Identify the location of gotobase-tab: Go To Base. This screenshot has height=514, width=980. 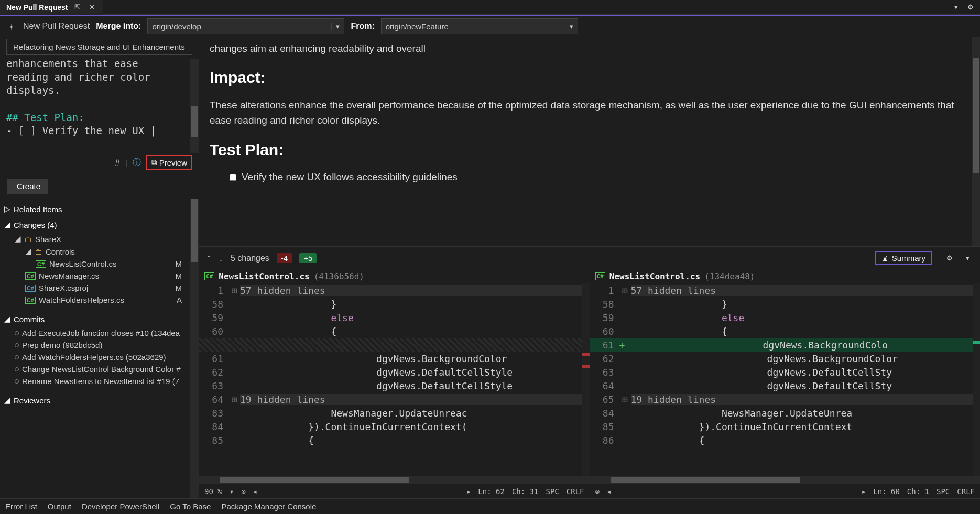
(190, 506).